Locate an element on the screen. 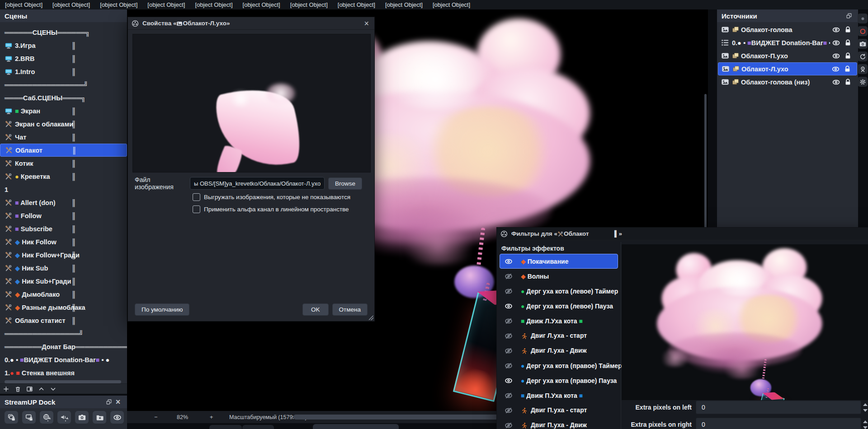 The image size is (868, 429). scene-row: 1.Intro ║ is located at coordinates (63, 71).